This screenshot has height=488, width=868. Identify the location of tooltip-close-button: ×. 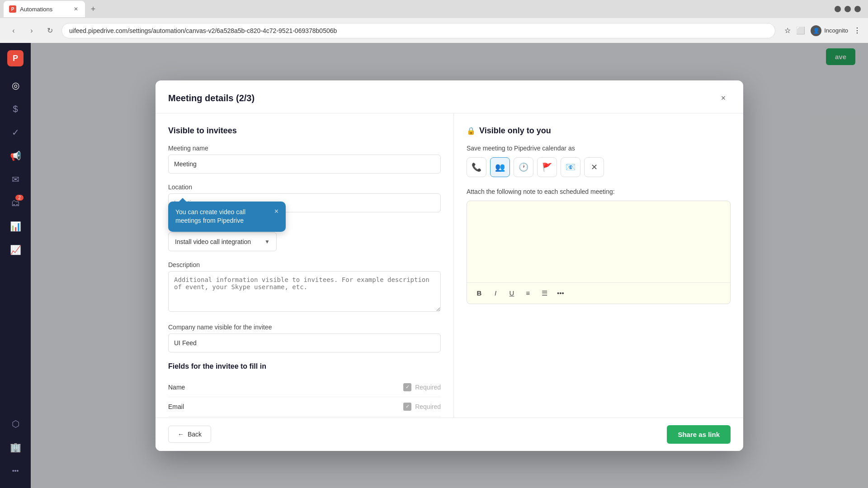
(277, 211).